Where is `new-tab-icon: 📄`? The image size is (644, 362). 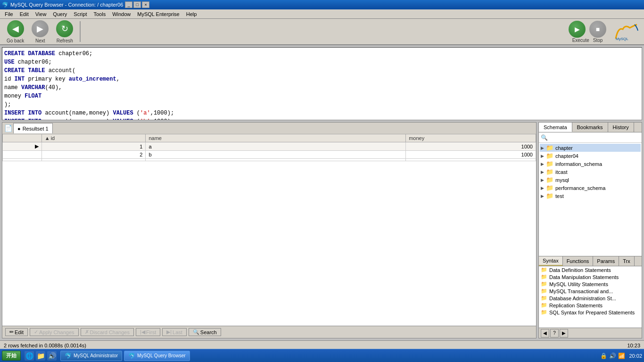 new-tab-icon: 📄 is located at coordinates (8, 128).